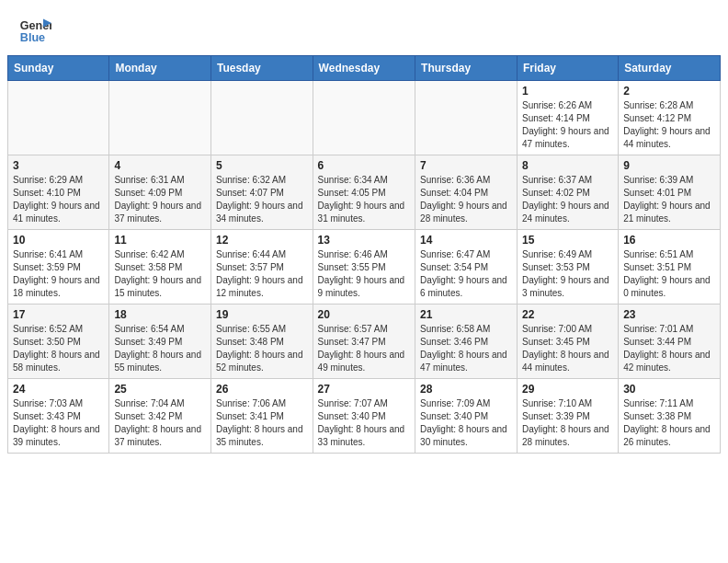  Describe the element at coordinates (364, 267) in the screenshot. I see `calendar-cell: 13Sunrise: 6:46 AM Sunset: 3:55 PM Dayli…` at that location.